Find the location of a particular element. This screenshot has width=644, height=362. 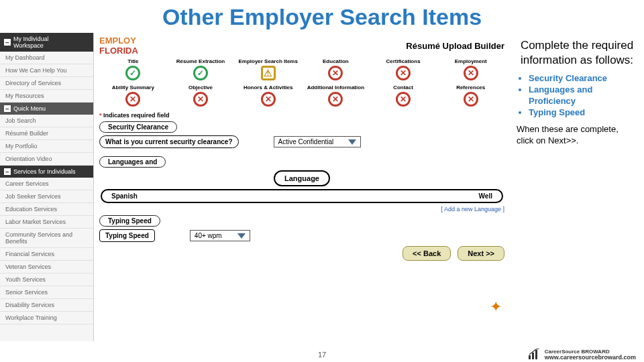

step-employment: Employment is located at coordinates (471, 62).